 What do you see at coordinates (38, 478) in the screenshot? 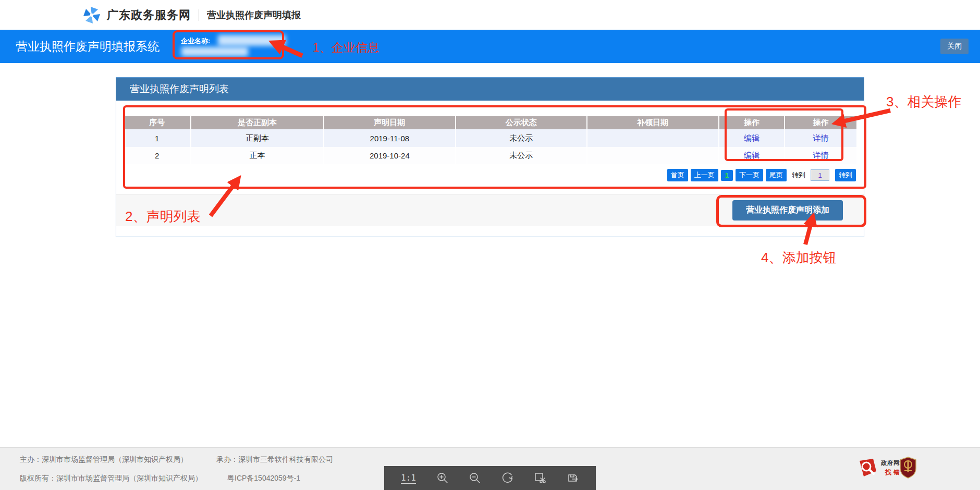
I see `copyright-label: 版权所有：` at bounding box center [38, 478].